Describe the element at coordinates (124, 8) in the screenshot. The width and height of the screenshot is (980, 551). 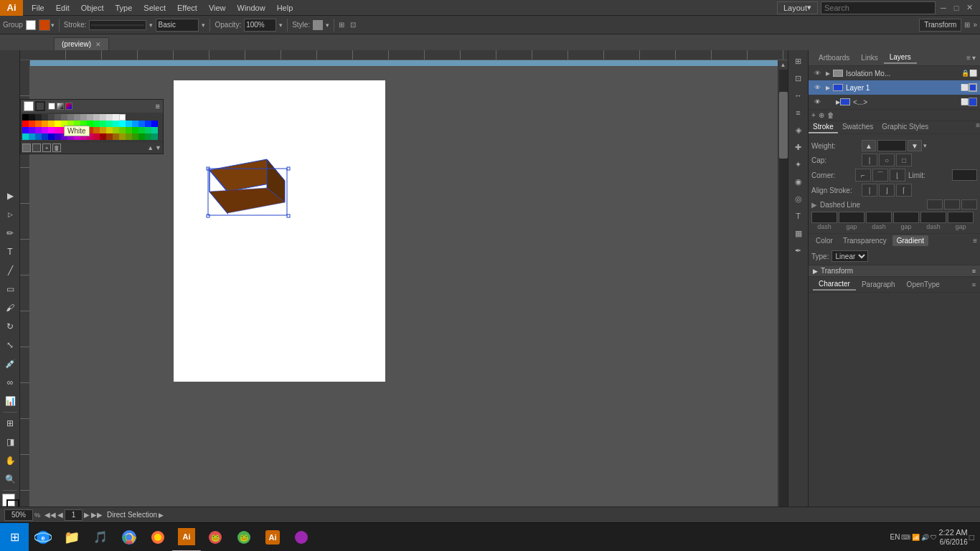
I see `menu-type: Type` at that location.